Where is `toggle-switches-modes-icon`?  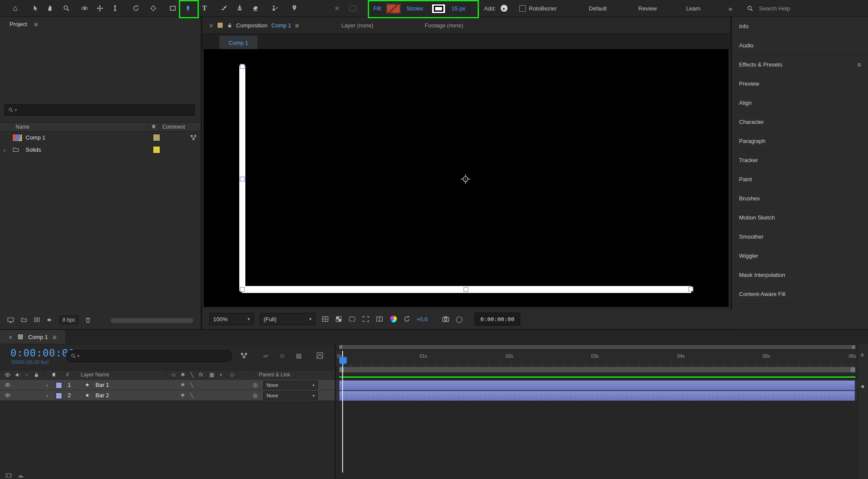
toggle-switches-modes-icon is located at coordinates (9, 476).